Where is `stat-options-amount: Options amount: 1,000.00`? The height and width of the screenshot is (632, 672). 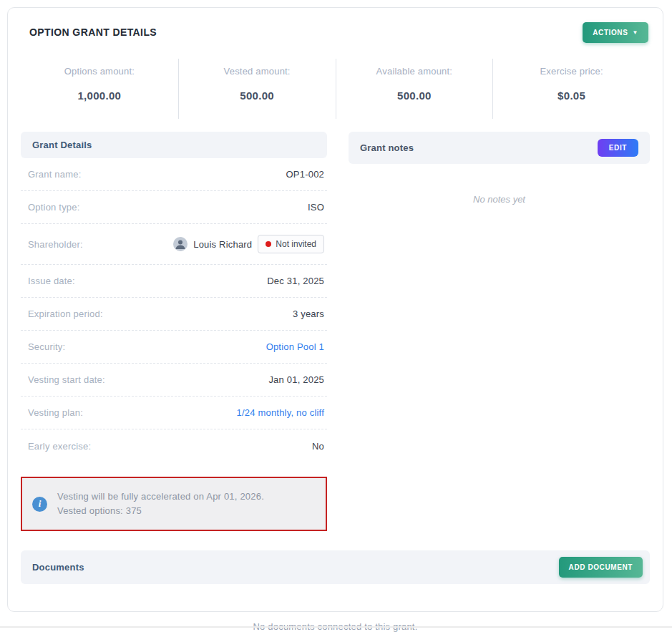 stat-options-amount: Options amount: 1,000.00 is located at coordinates (99, 89).